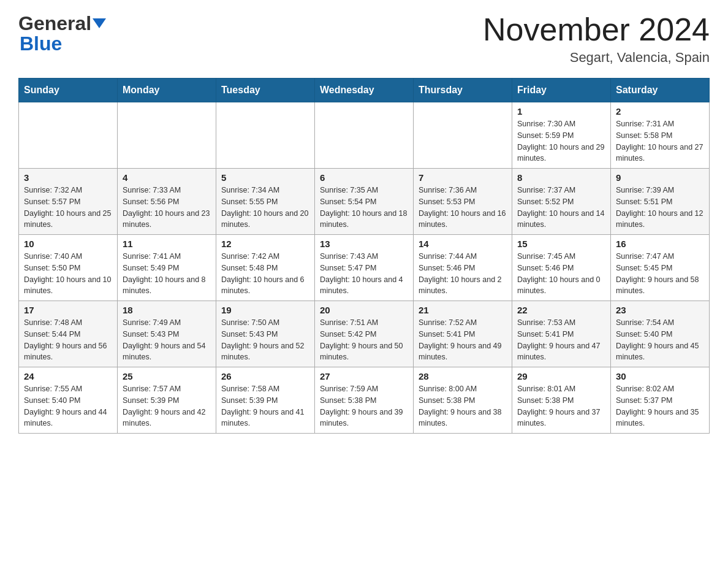 The image size is (728, 563). I want to click on day-number: 6, so click(364, 178).